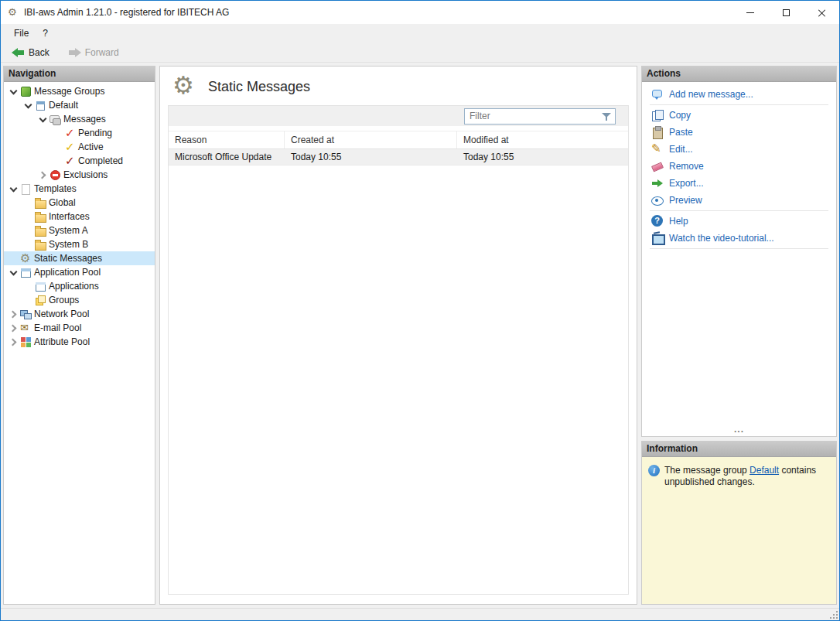  What do you see at coordinates (79, 286) in the screenshot?
I see `nav-item-applications: Applications` at bounding box center [79, 286].